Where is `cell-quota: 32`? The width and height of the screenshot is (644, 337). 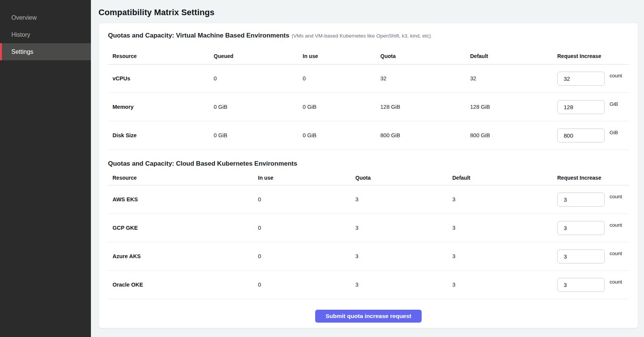
cell-quota: 32 is located at coordinates (425, 78).